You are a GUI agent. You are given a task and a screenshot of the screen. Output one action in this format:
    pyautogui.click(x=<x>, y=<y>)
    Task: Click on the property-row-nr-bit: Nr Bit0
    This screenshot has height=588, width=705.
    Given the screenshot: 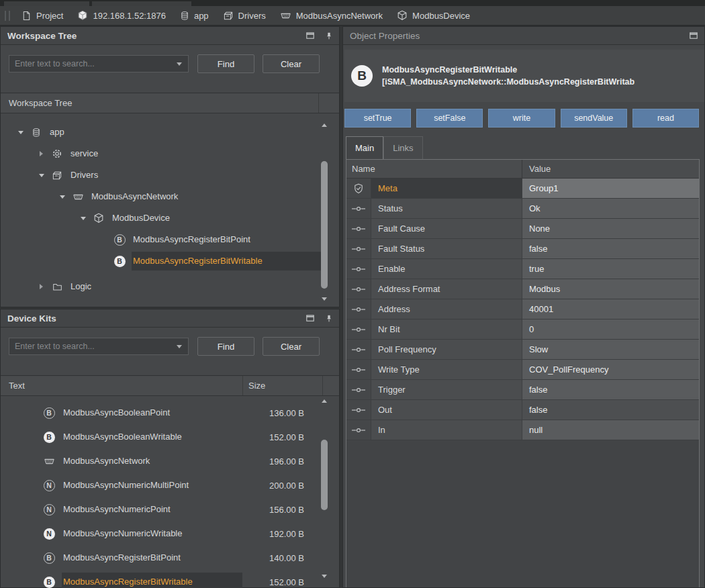 What is the action you would take?
    pyautogui.click(x=522, y=330)
    